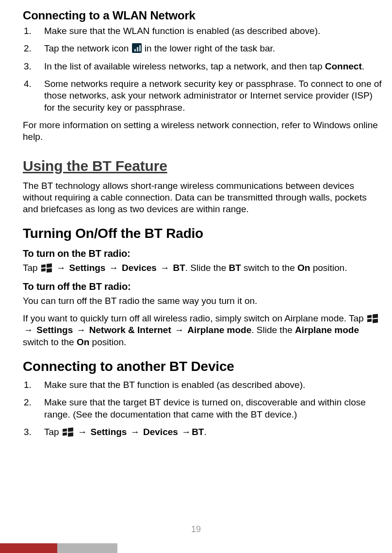  What do you see at coordinates (203, 49) in the screenshot?
I see `list-item: Tap the network icon in the lower right …` at bounding box center [203, 49].